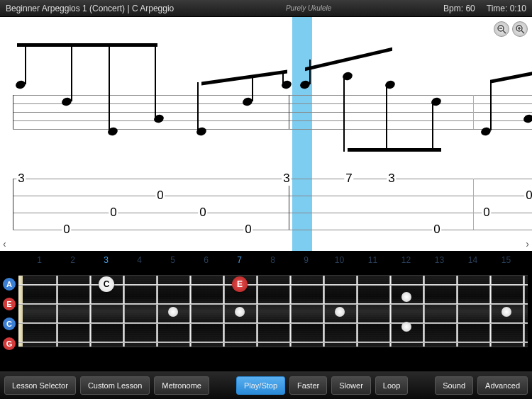 This screenshot has height=399, width=532. Describe the element at coordinates (272, 112) in the screenshot. I see `staff` at that location.